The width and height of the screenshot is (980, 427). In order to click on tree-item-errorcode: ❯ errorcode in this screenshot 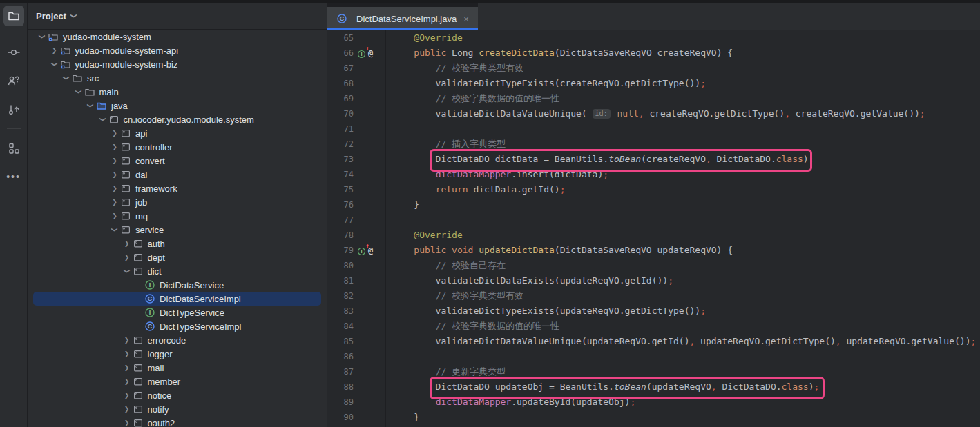, I will do `click(177, 340)`.